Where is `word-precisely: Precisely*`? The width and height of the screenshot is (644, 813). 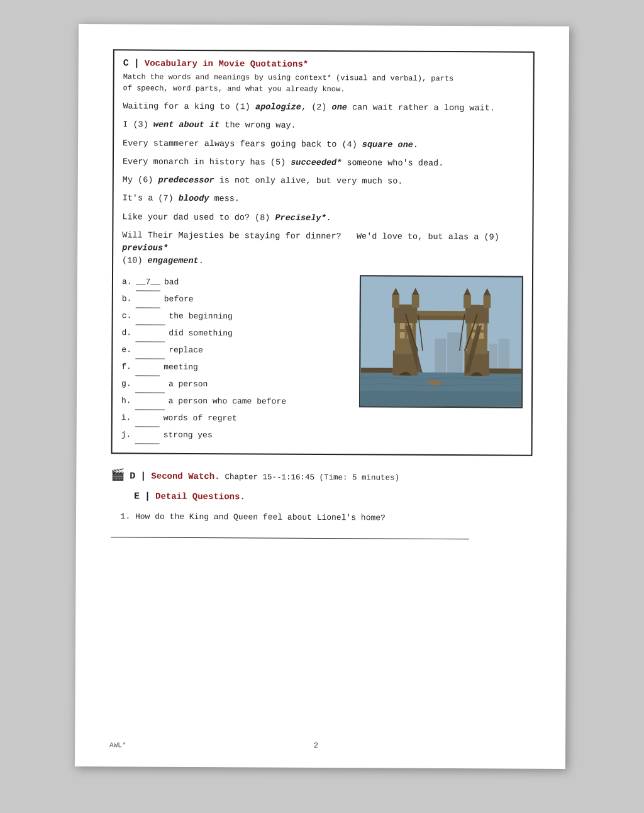
word-precisely: Precisely* is located at coordinates (301, 218).